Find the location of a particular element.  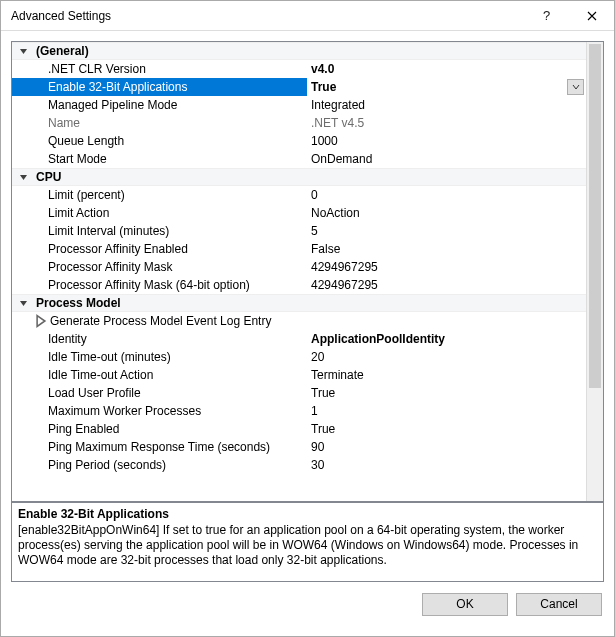

prop-ping-max-response: Ping Maximum Response Time (seconds) 90 is located at coordinates (299, 447).